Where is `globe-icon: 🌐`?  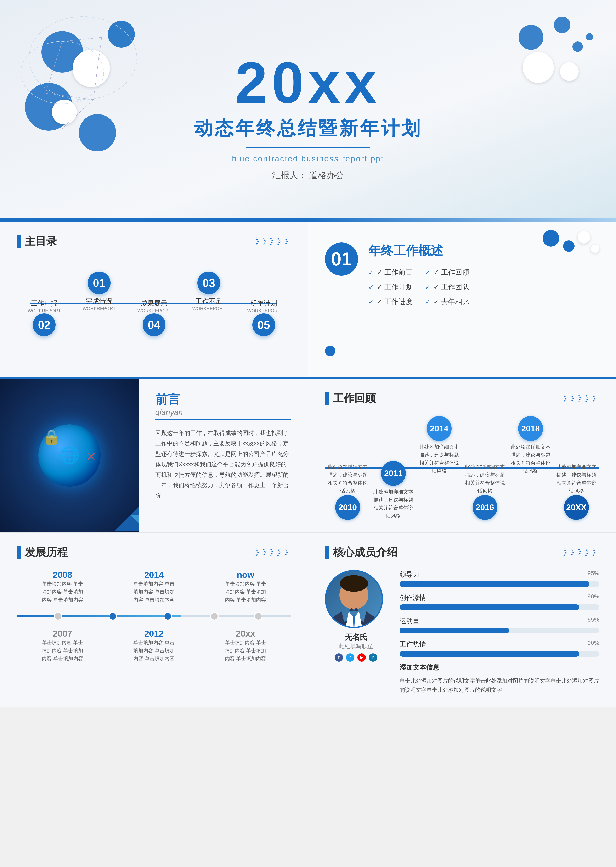
globe-icon: 🌐 is located at coordinates (69, 455).